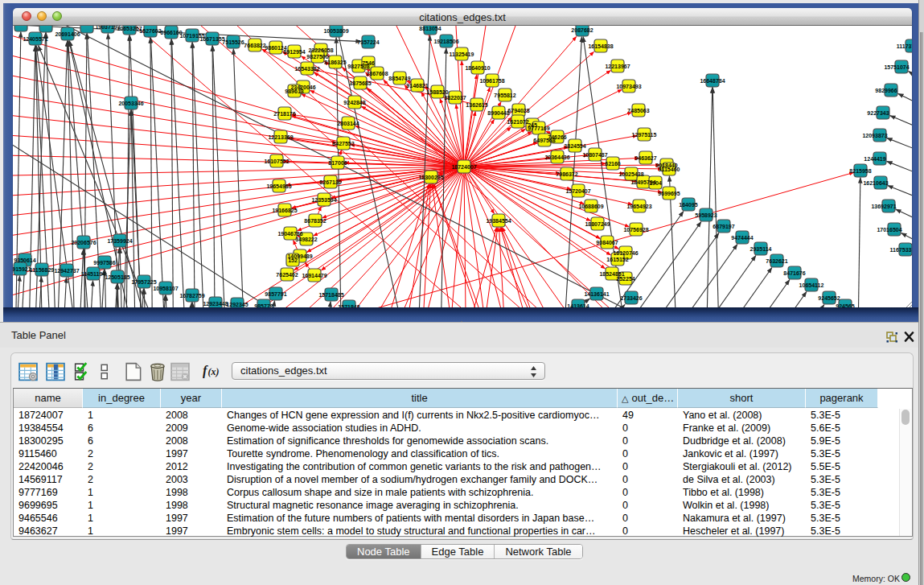 The width and height of the screenshot is (924, 585). Describe the element at coordinates (418, 480) in the screenshot. I see `cell-title: Disruption of a novel member of a sodium…` at that location.